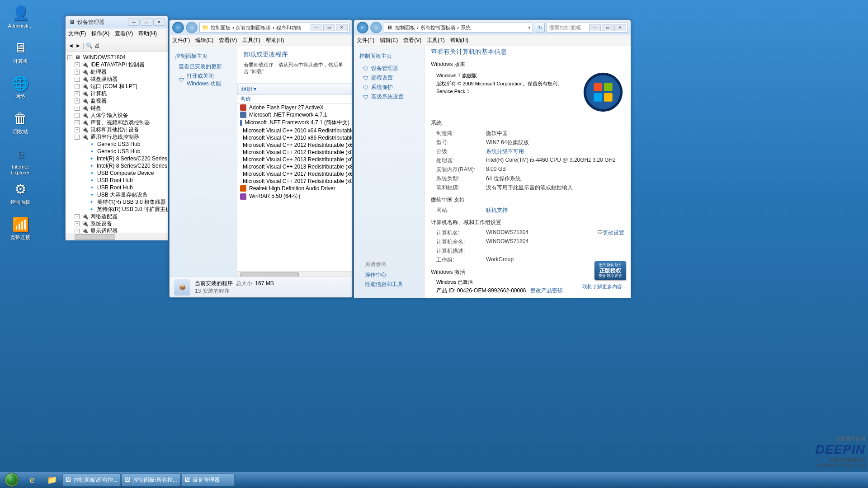 This screenshot has height=488, width=868. Describe the element at coordinates (613, 233) in the screenshot. I see `change-settings-link: 更改设置` at that location.